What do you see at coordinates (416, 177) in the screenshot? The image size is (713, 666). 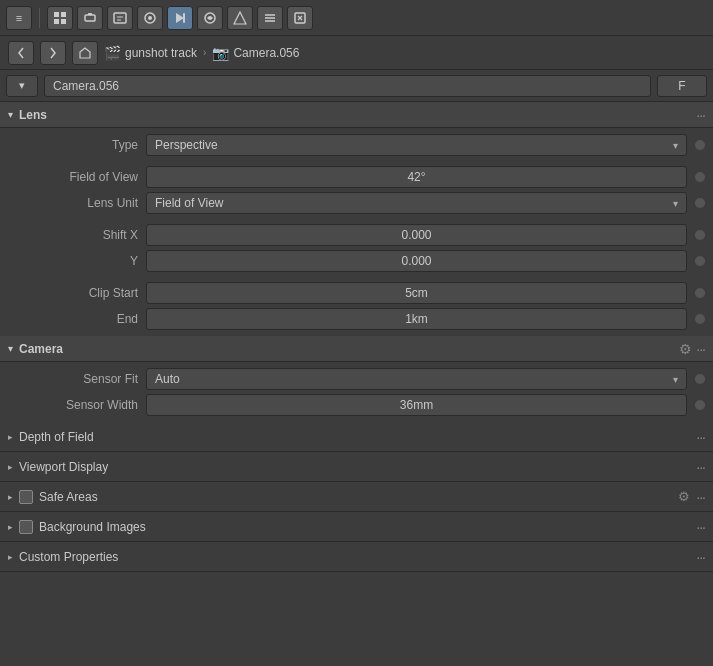 I see `fov-input: 42°` at bounding box center [416, 177].